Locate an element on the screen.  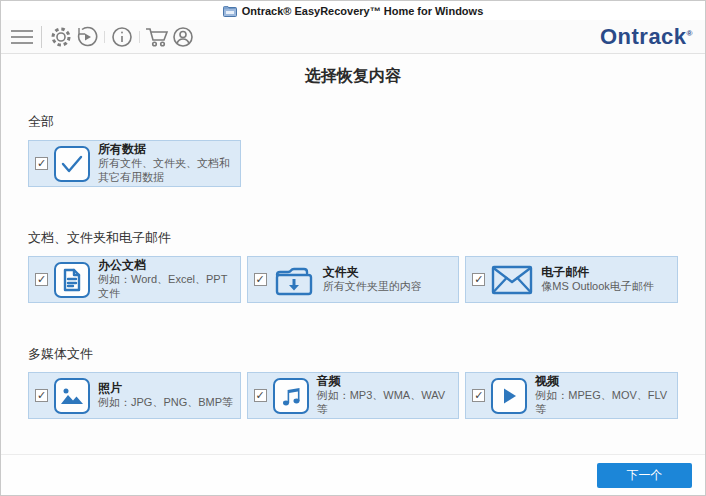
section-label: 文档、文件夹和电子邮件 is located at coordinates (353, 238).